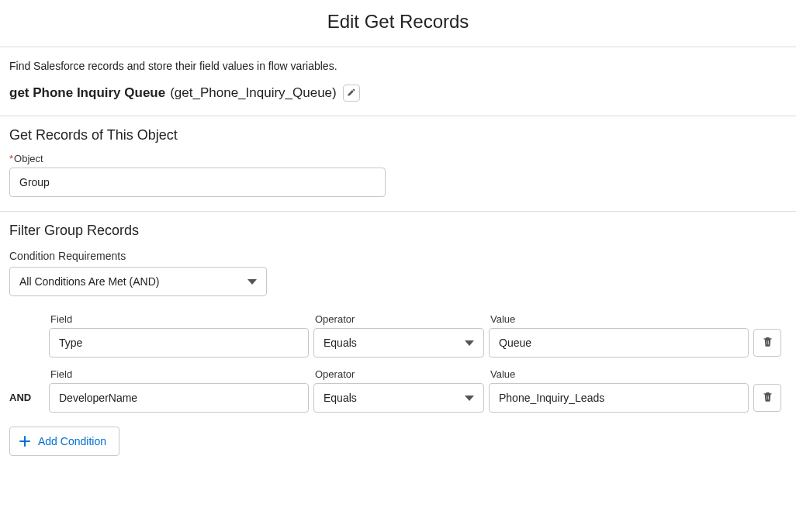  I want to click on condition-value-input: Queue, so click(619, 343).